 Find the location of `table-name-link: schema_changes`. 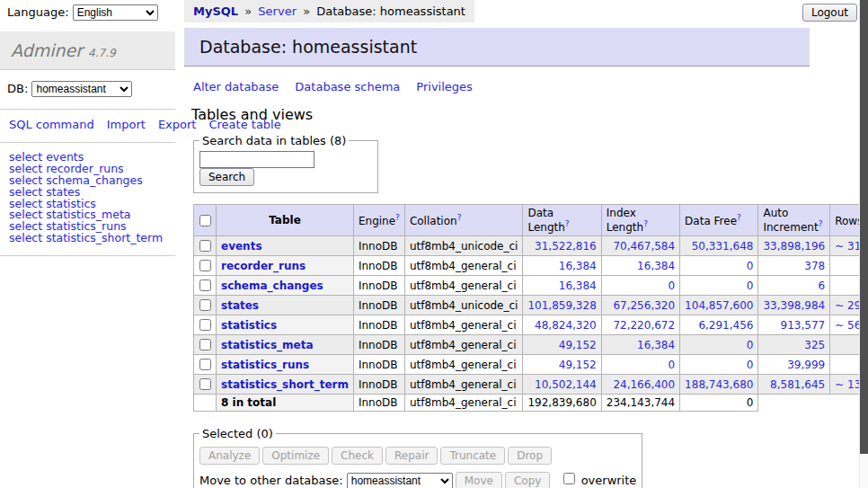

table-name-link: schema_changes is located at coordinates (272, 286).